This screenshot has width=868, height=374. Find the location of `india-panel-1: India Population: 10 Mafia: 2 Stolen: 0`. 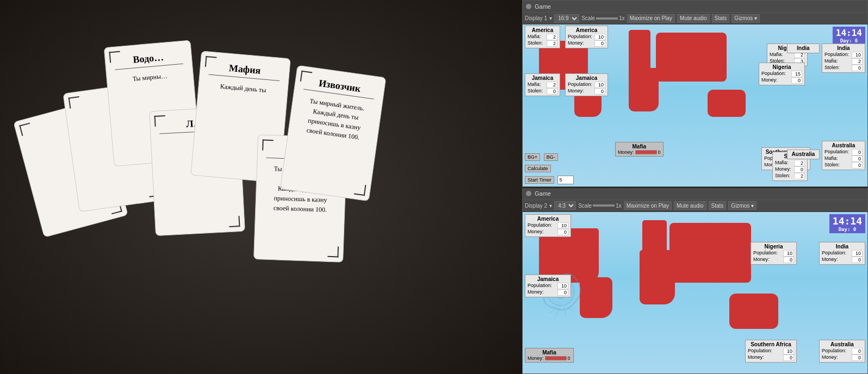

india-panel-1: India Population: 10 Mafia: 2 Stolen: 0 is located at coordinates (844, 58).